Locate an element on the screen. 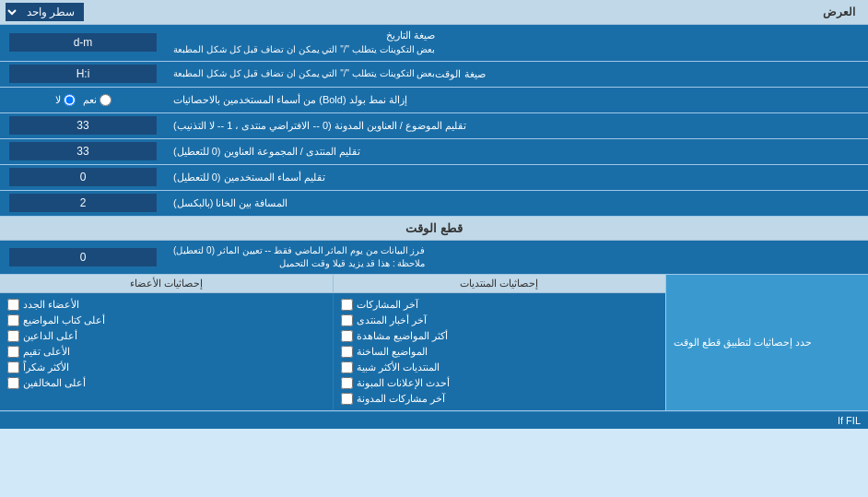 This screenshot has height=497, width=868. cb-col1-item-5: المنتديات الأكثر شبية is located at coordinates (499, 367).